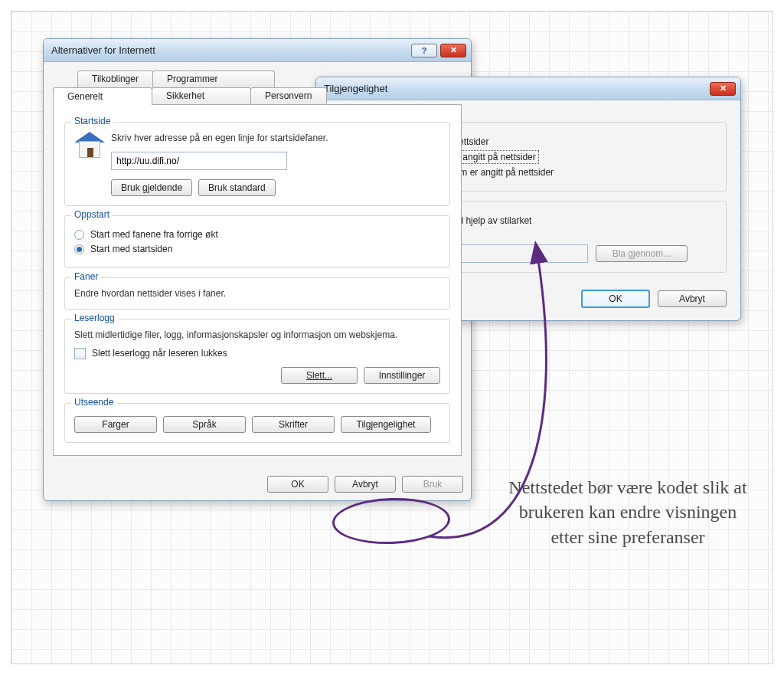 Image resolution: width=784 pixels, height=675 pixels. What do you see at coordinates (433, 484) in the screenshot?
I see `apply-button: Bruk` at bounding box center [433, 484].